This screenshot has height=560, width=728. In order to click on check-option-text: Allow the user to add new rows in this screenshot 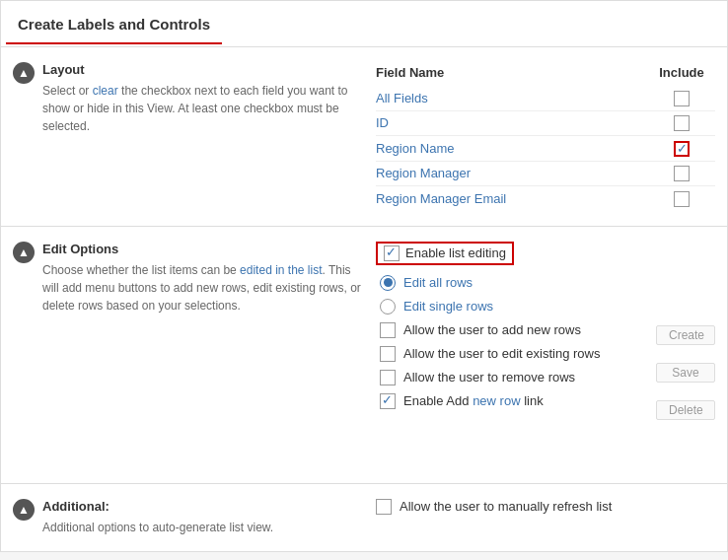, I will do `click(492, 329)`.